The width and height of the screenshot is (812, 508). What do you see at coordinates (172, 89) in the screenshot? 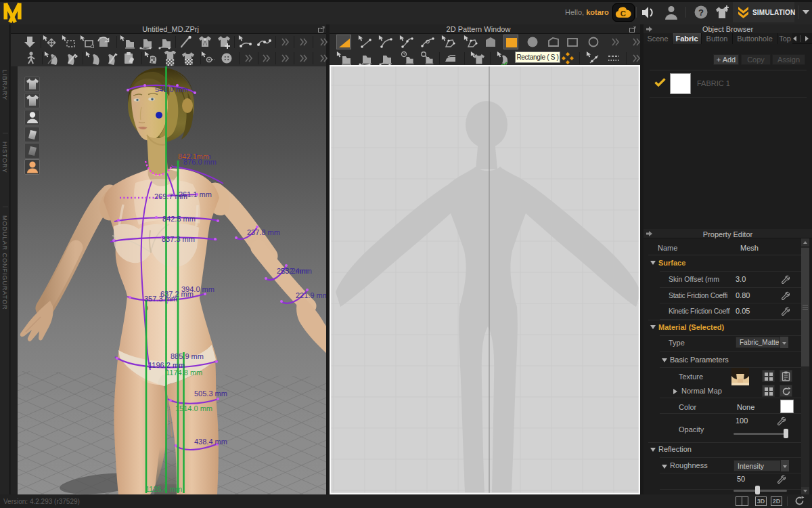
I see `svg-text: 548.0 mm` at bounding box center [172, 89].